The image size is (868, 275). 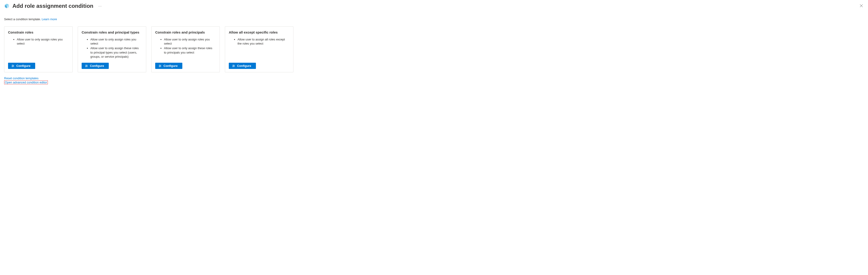 I want to click on close-icon, so click(x=861, y=6).